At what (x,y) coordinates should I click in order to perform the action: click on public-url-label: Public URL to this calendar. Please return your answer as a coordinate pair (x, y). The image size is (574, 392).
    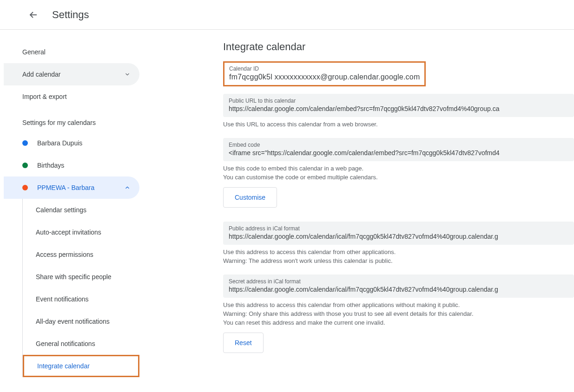
    Looking at the image, I should click on (399, 101).